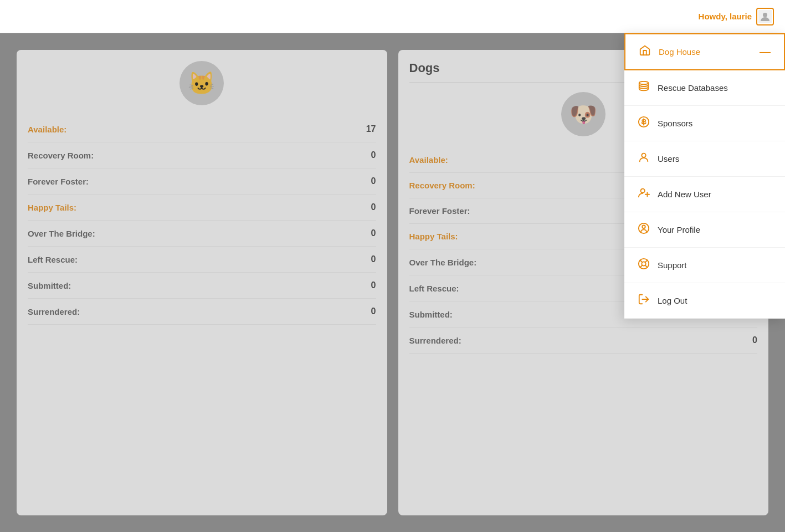 This screenshot has width=785, height=532. What do you see at coordinates (442, 185) in the screenshot?
I see `dogs-recovery-label: Recovery Room:` at bounding box center [442, 185].